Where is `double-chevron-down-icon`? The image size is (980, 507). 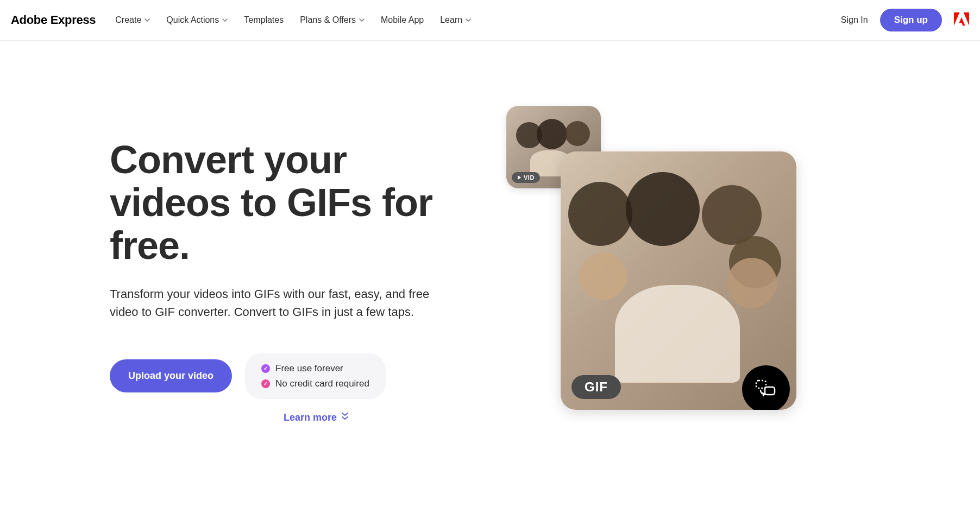 double-chevron-down-icon is located at coordinates (345, 418).